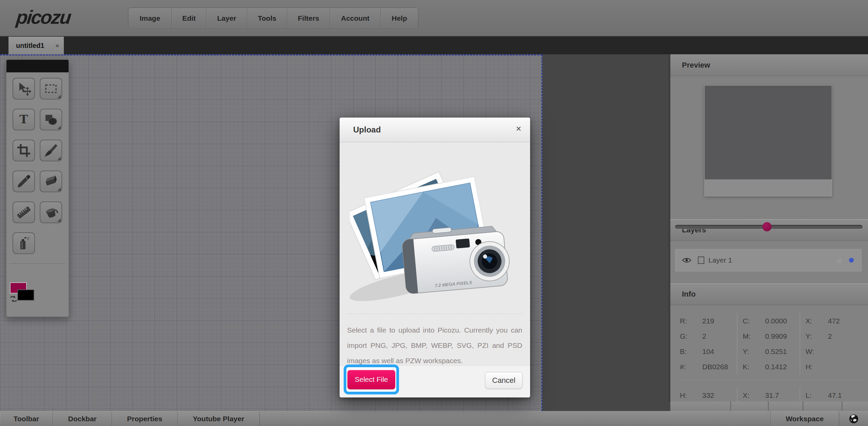  What do you see at coordinates (771, 367) in the screenshot?
I see `info-row: K:0.1412` at bounding box center [771, 367].